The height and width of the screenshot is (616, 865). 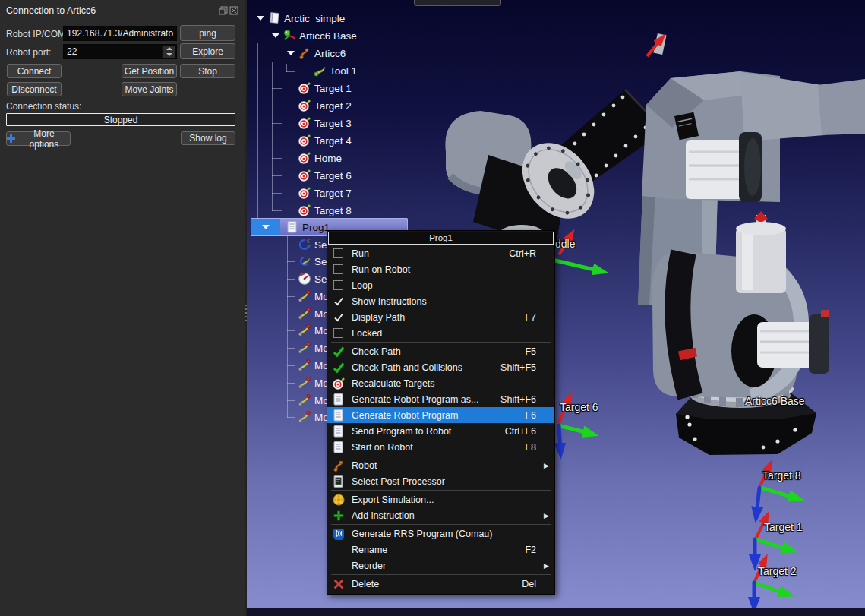 What do you see at coordinates (440, 447) in the screenshot?
I see `menu-item-start-on-robot: Start on Robot F8` at bounding box center [440, 447].